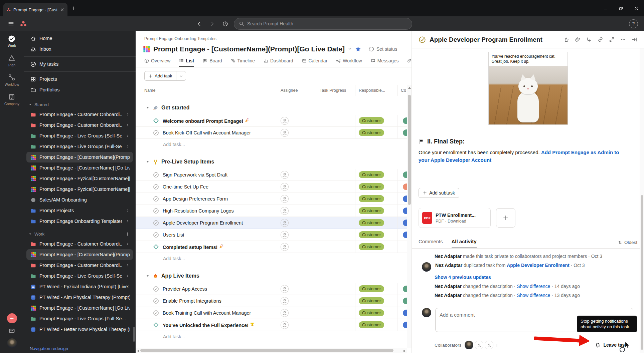 The height and width of the screenshot is (353, 644). Describe the element at coordinates (11, 24) in the screenshot. I see `hamburger-menu-icon` at that location.